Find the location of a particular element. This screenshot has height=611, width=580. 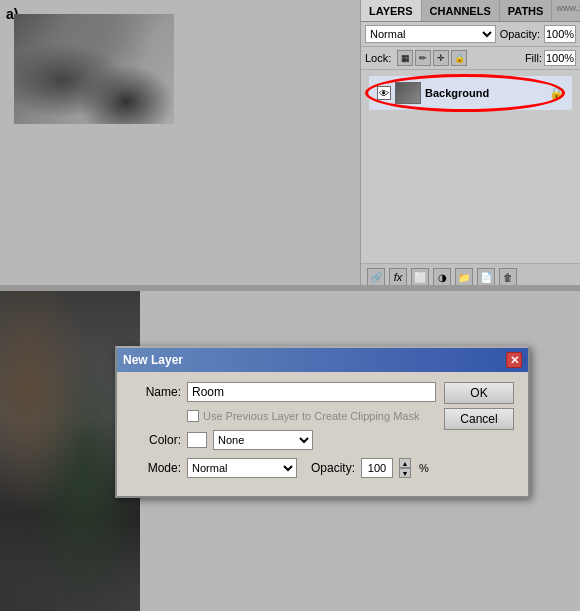

fx-icon: fx is located at coordinates (398, 277).